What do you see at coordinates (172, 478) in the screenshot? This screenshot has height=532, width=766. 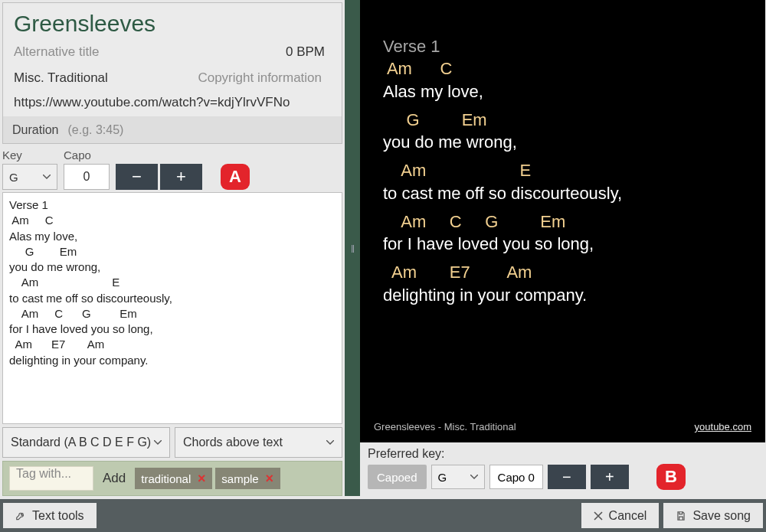 I see `tag-area: Tag with... Add traditional×sample×` at bounding box center [172, 478].